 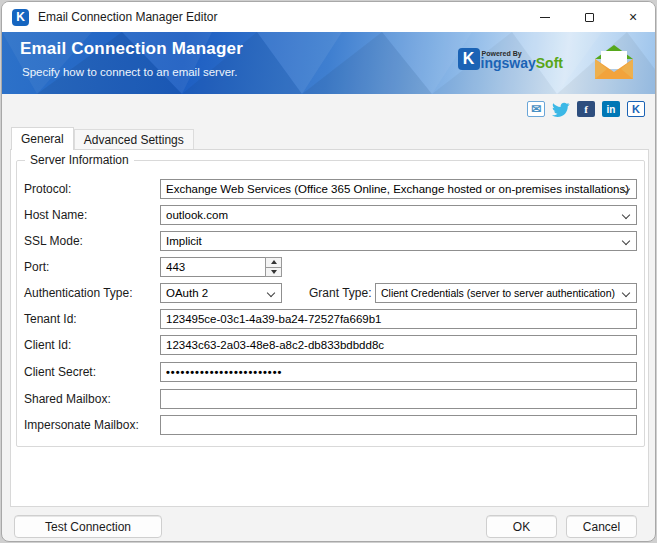 I want to click on kingswaysoft-site-icon: K, so click(x=636, y=109).